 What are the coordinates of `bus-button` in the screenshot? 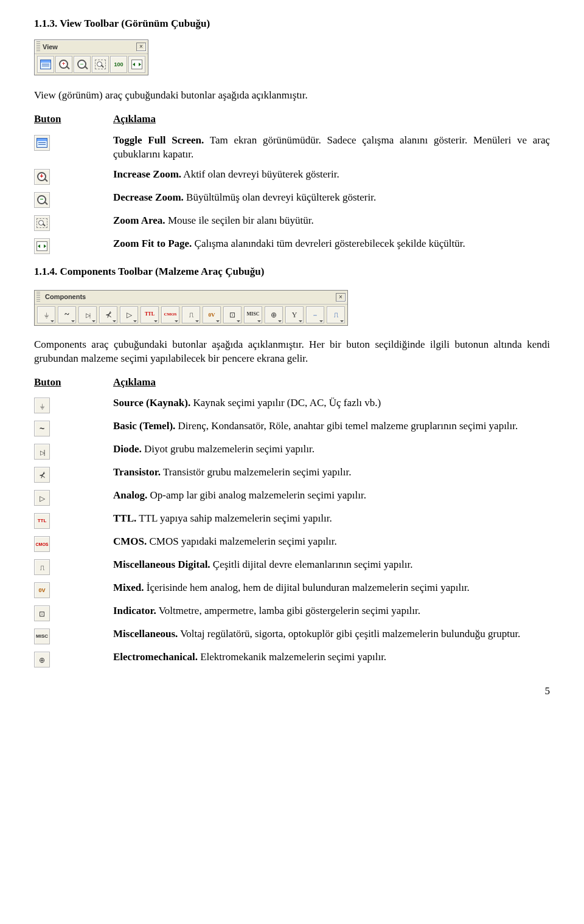 It's located at (336, 315).